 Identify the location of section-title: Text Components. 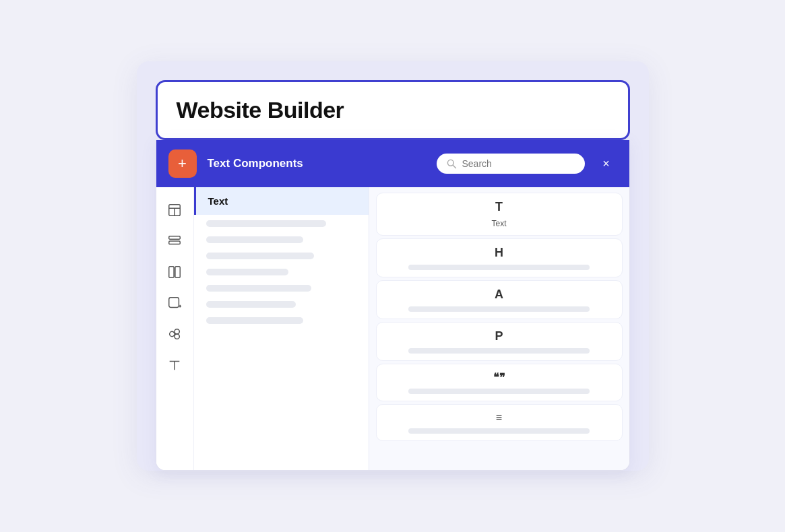
(317, 164).